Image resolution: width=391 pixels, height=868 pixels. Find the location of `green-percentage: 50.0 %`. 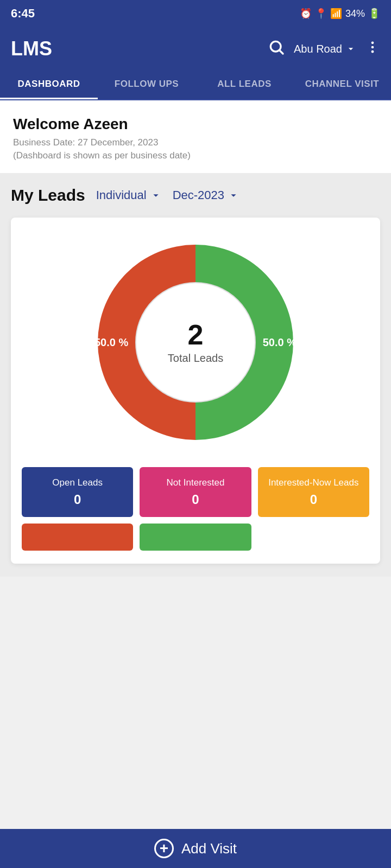

green-percentage: 50.0 % is located at coordinates (280, 343).